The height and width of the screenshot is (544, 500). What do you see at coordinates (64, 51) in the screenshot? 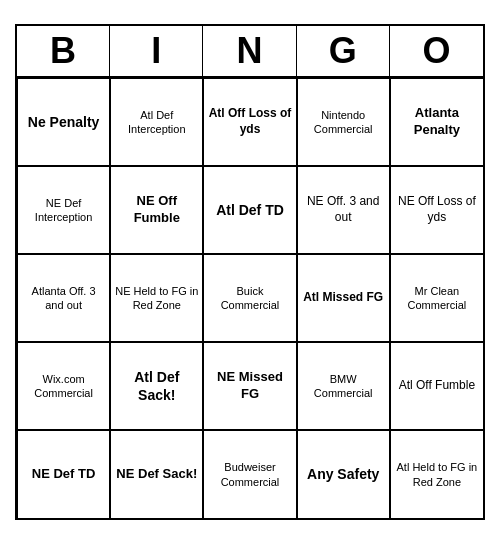
I see `bingo-letter-b: B` at bounding box center [64, 51].